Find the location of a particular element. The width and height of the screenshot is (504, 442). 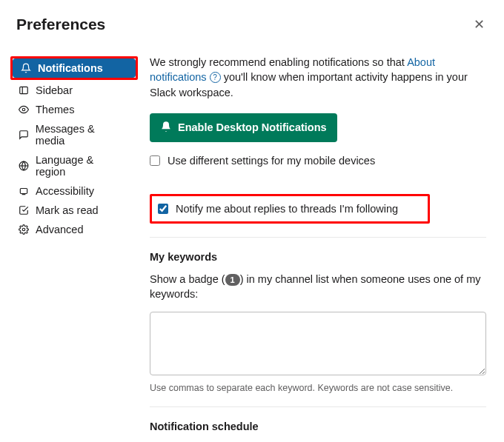

sidebar-item-themes: Themes is located at coordinates (72, 110).